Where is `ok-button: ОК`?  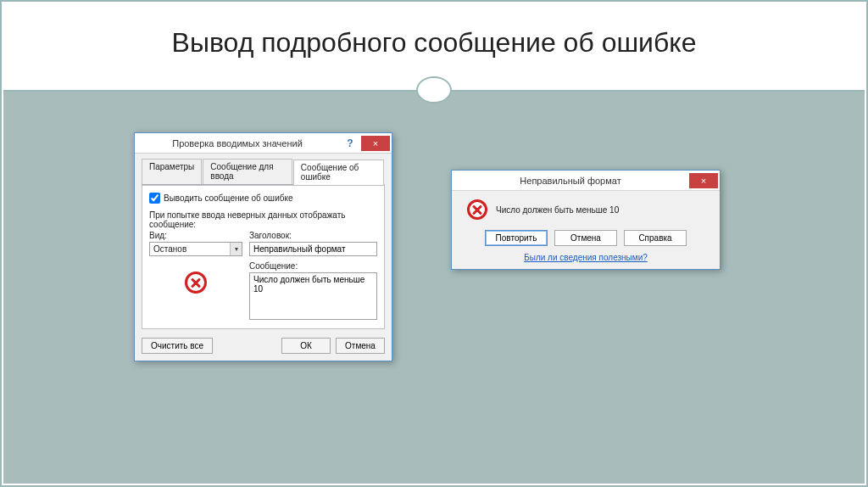 ok-button: ОК is located at coordinates (306, 346).